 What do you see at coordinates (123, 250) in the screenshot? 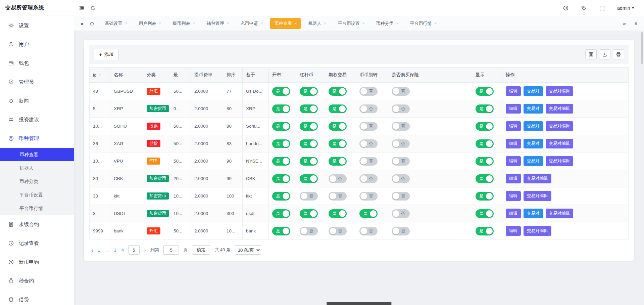
I see `page-number-4: 4` at bounding box center [123, 250].